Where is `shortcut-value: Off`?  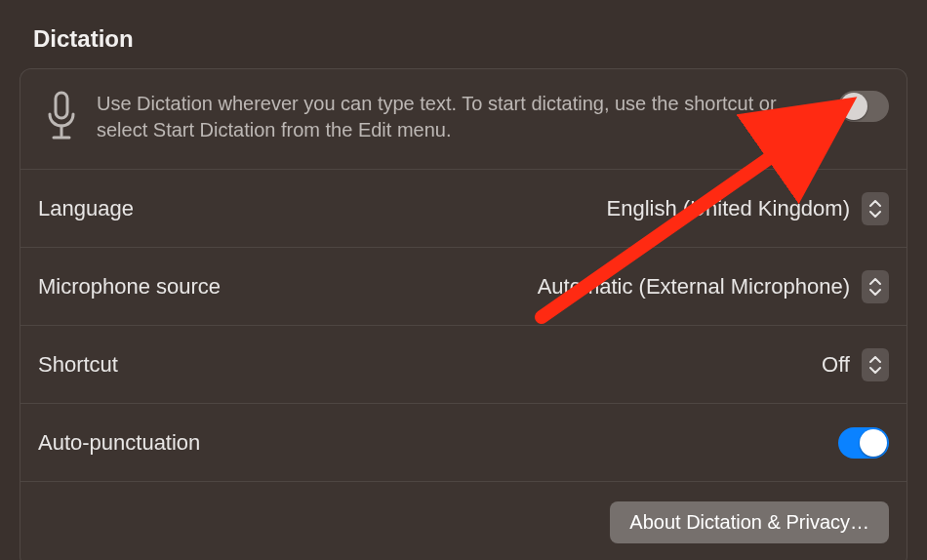
shortcut-value: Off is located at coordinates (835, 365).